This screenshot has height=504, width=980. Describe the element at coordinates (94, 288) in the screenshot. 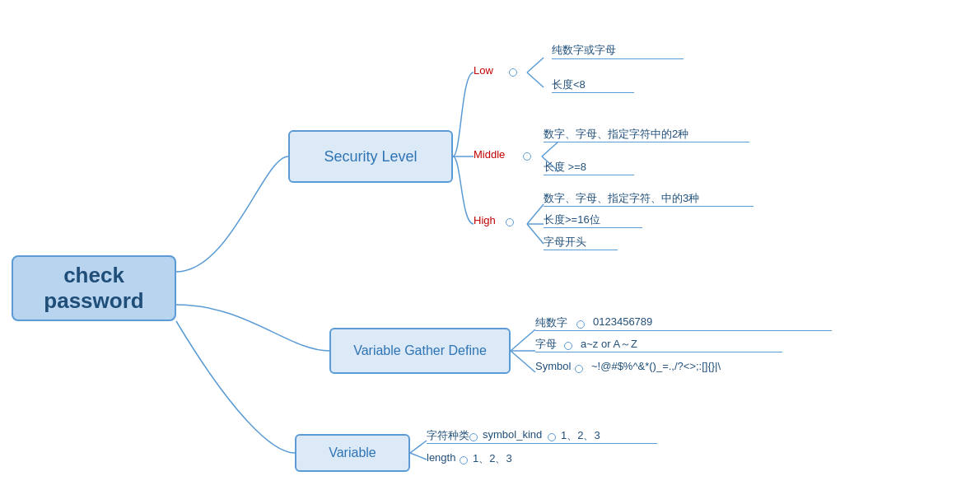

I see `main-node: check password` at that location.